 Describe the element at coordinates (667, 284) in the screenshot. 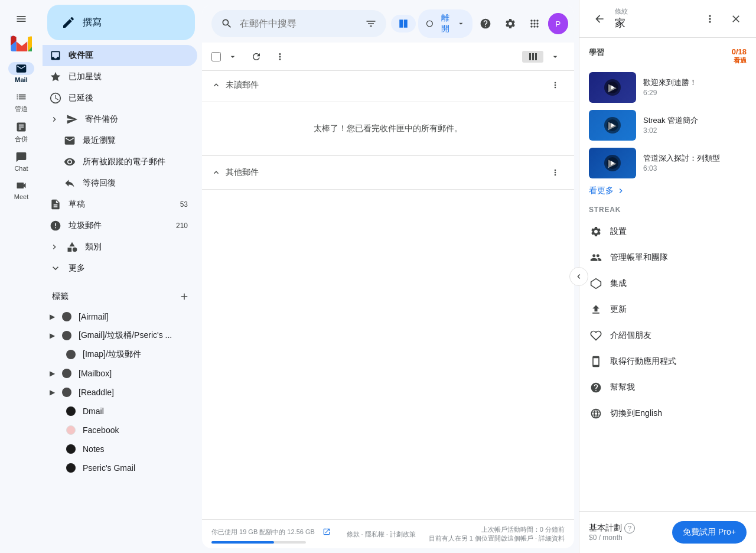

I see `streak-menu-integrations: 集成` at that location.